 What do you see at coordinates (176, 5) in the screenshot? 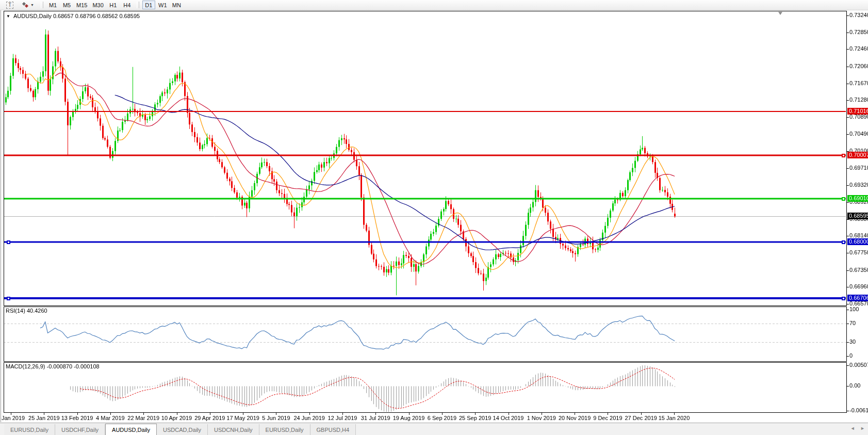
I see `timeframe-button-MN: MN` at bounding box center [176, 5].